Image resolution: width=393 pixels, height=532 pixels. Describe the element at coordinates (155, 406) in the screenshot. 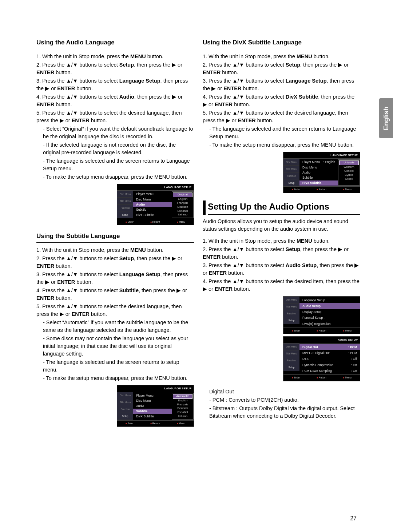

I see `osd-subtitle-language: LANGUAGE SETUP Disc MenuTitle MenuFuncti…` at that location.